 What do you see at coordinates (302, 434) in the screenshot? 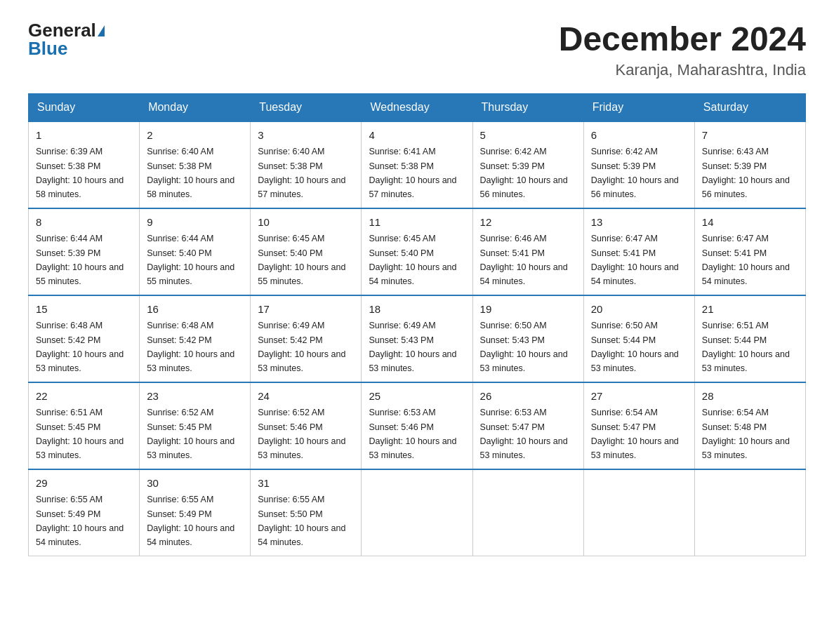
I see `day-info: Sunrise: 6:52 AMSunset: 5:46 PMDaylight:…` at bounding box center [302, 434].